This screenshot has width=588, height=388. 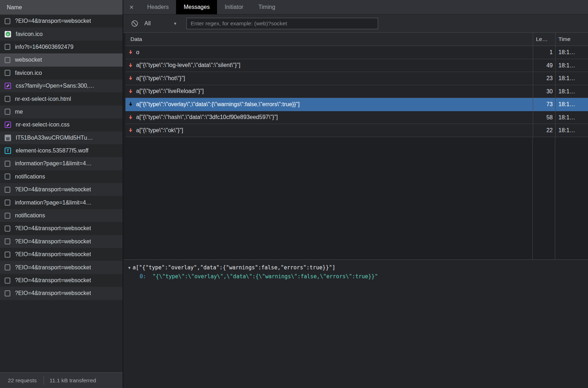 I want to click on tab-initiator: Initiator, so click(x=234, y=7).